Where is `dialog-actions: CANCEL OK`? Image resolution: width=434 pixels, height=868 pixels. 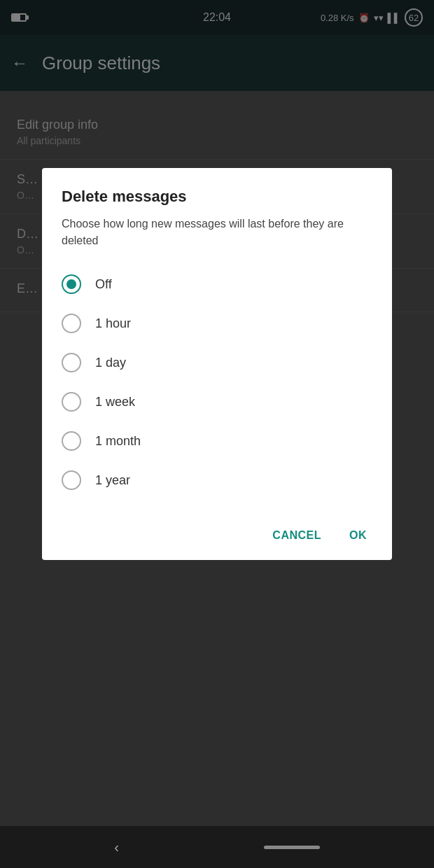 dialog-actions: CANCEL OK is located at coordinates (217, 533).